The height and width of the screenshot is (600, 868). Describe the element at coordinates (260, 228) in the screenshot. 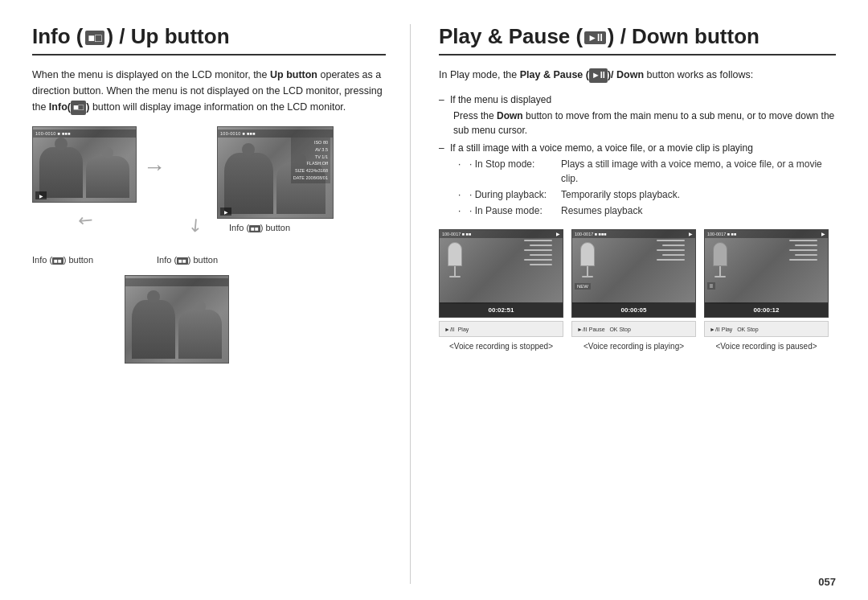

I see `label-top-right: Info (■■) button` at that location.